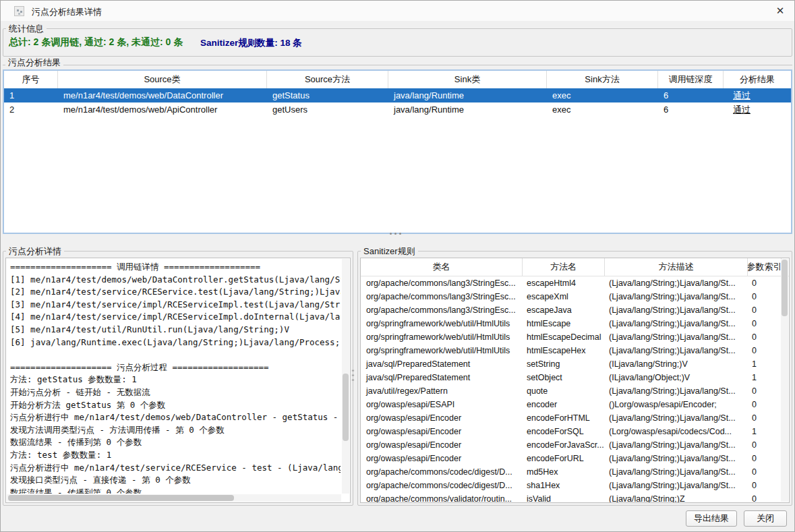 This screenshot has height=532, width=795. What do you see at coordinates (564, 297) in the screenshot?
I see `sanitizer-rule-cell: escapeXml` at bounding box center [564, 297].